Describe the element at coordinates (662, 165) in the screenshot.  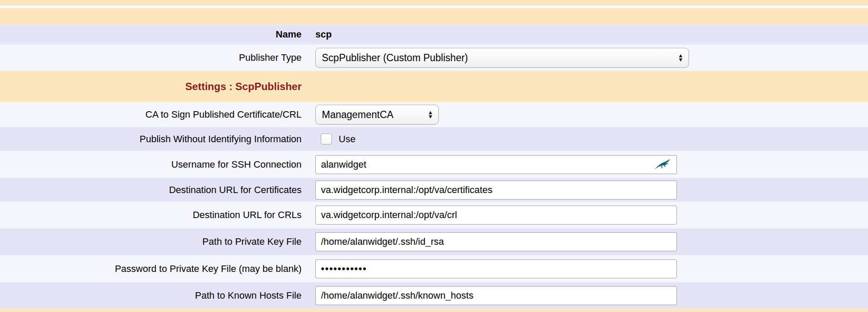
I see `password-manager-autofill-icon` at that location.